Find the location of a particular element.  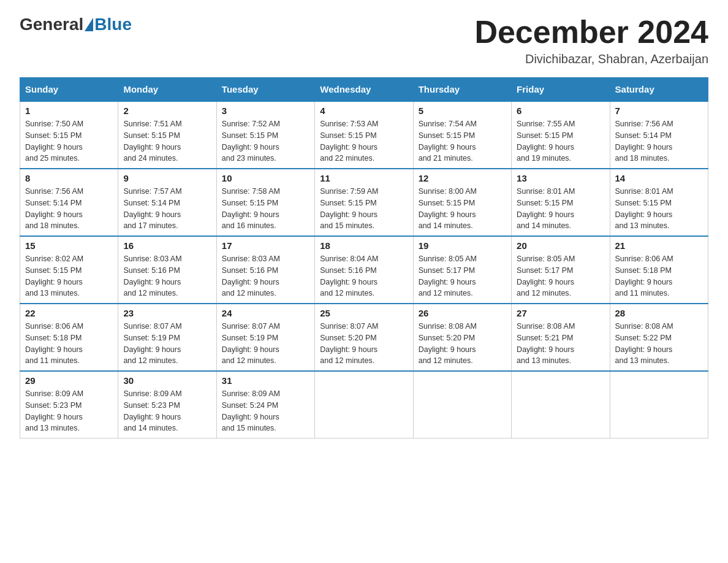

day-number: 28 is located at coordinates (659, 313).